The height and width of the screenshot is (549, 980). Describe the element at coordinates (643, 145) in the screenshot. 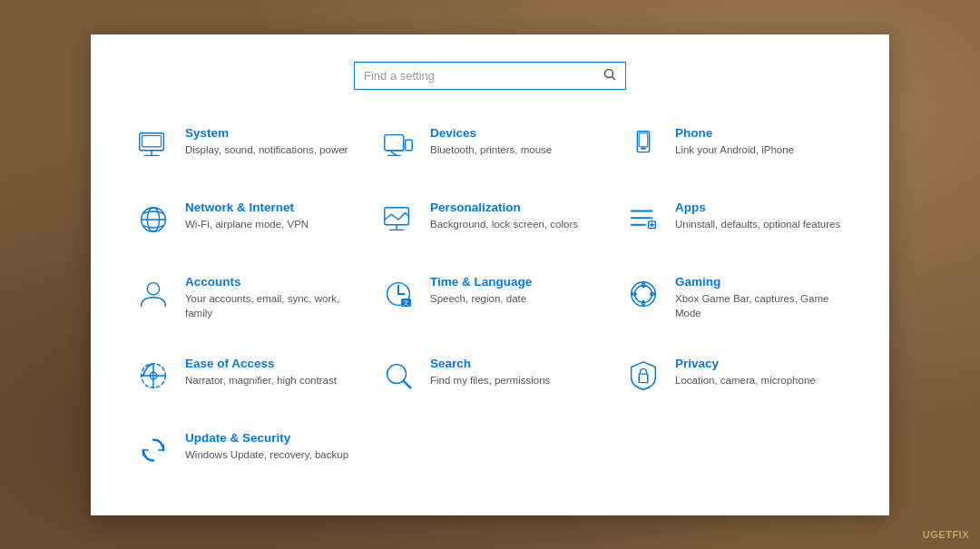

I see `phone-icon` at that location.